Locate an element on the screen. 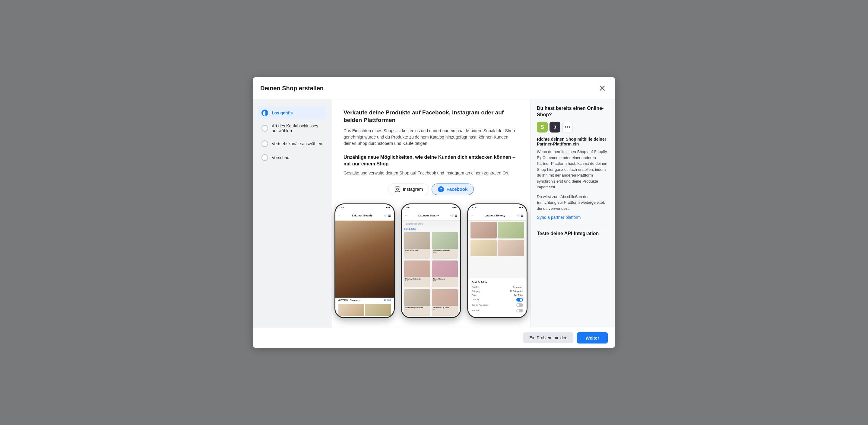 Image resolution: width=868 pixels, height=425 pixels. sidebar-item-kaufabschluss: Art des Kaufabschlusses auswählen is located at coordinates (292, 128).